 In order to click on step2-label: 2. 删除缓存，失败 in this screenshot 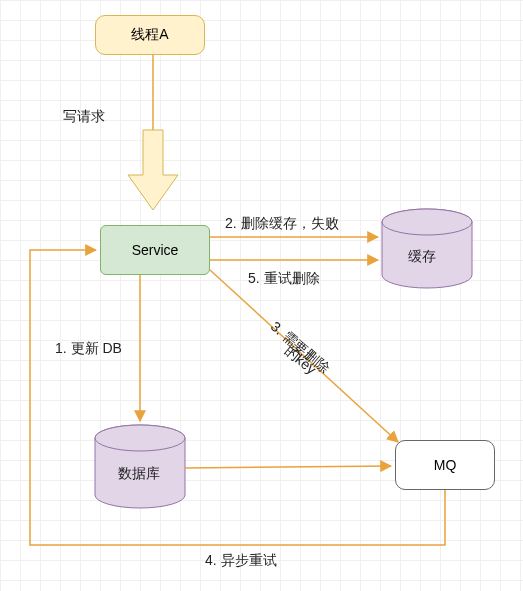, I will do `click(282, 224)`.